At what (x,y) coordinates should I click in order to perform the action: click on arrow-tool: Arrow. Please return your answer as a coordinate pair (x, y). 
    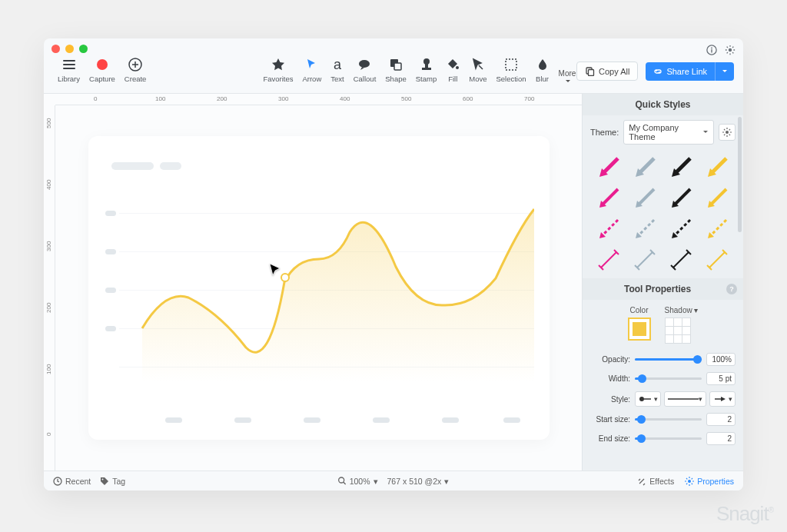
    Looking at the image, I should click on (312, 70).